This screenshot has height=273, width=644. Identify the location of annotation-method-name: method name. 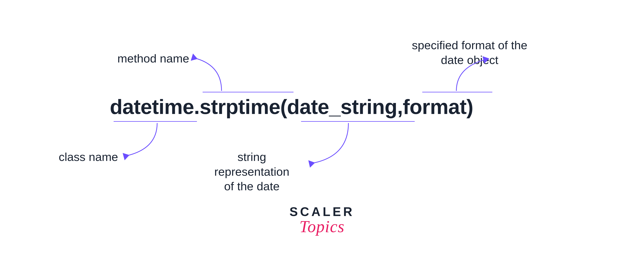
(154, 58).